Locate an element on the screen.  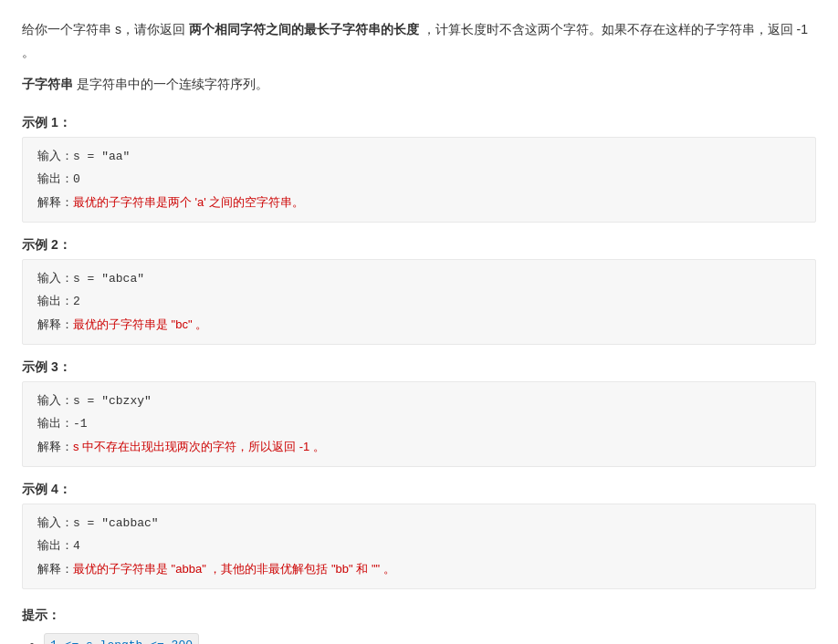
example-4-output-value: 4 is located at coordinates (77, 545).